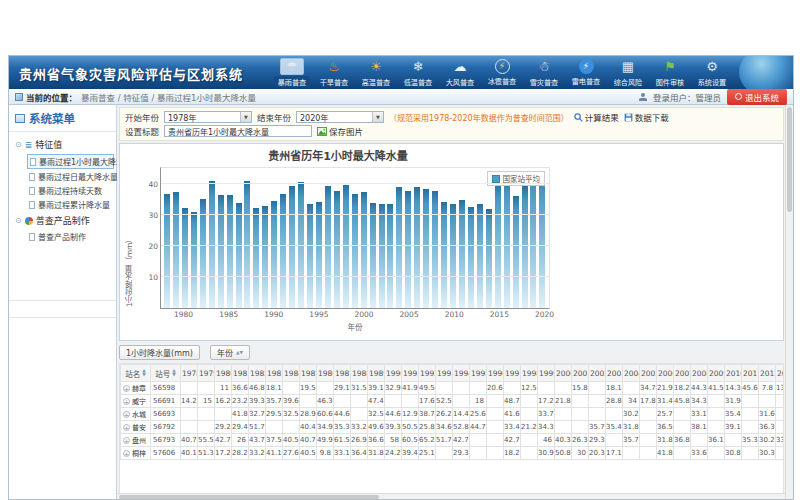 This screenshot has width=800, height=500. What do you see at coordinates (496, 374) in the screenshot?
I see `column-header-1996: 1996` at bounding box center [496, 374].